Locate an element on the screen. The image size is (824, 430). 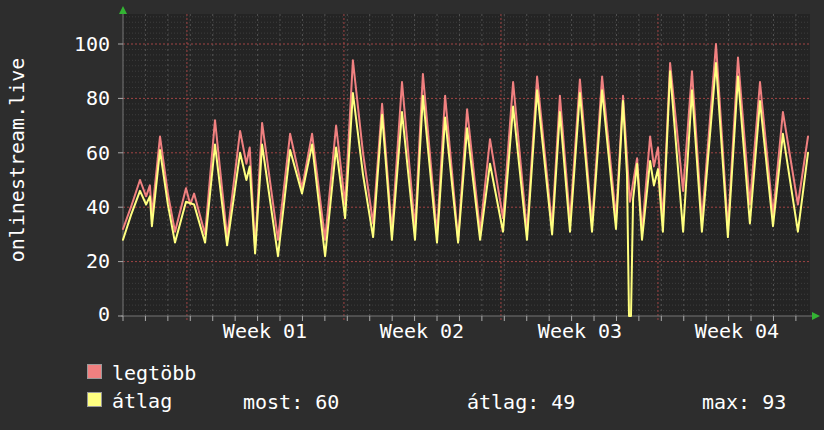
y-axis-label-60: 60 is located at coordinates (72, 153).